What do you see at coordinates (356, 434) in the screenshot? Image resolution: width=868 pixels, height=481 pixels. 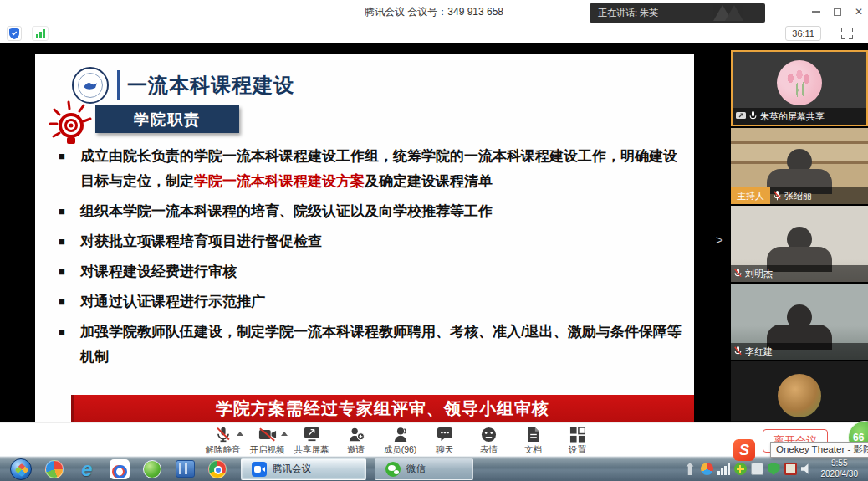 I see `invite-icon` at bounding box center [356, 434].